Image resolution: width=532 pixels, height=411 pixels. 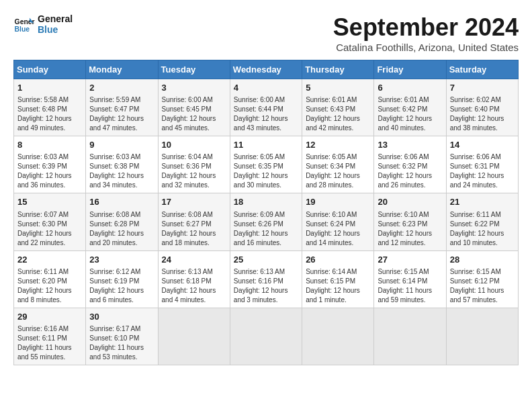 I want to click on day-number: 19, so click(x=338, y=202).